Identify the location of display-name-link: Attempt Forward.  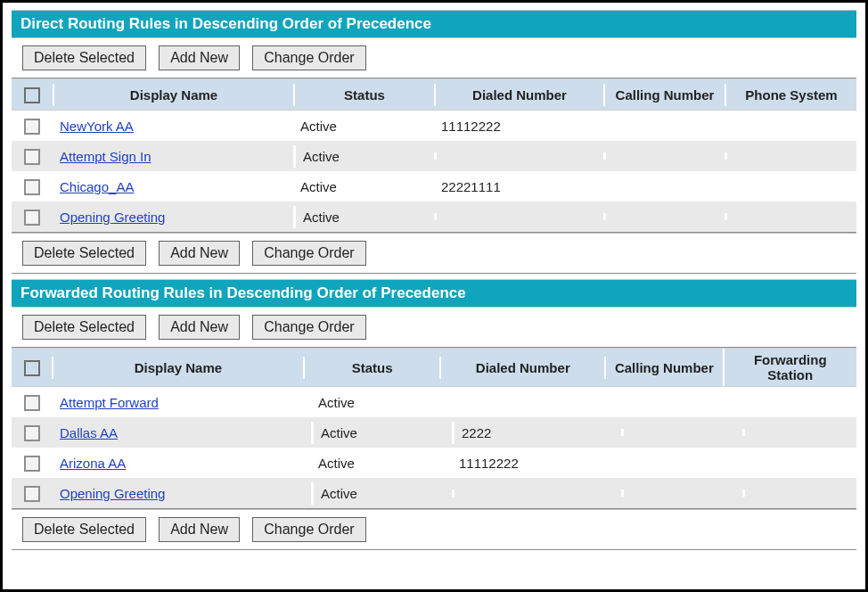
(182, 403).